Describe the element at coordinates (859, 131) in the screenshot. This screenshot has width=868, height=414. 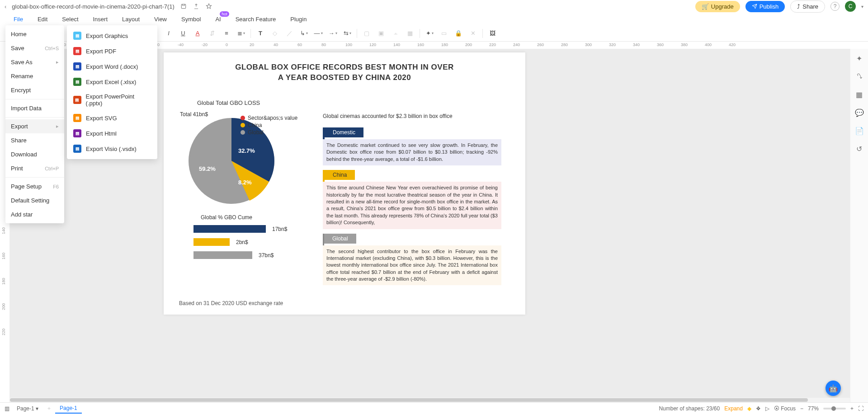
I see `doc-icon: 📄` at that location.